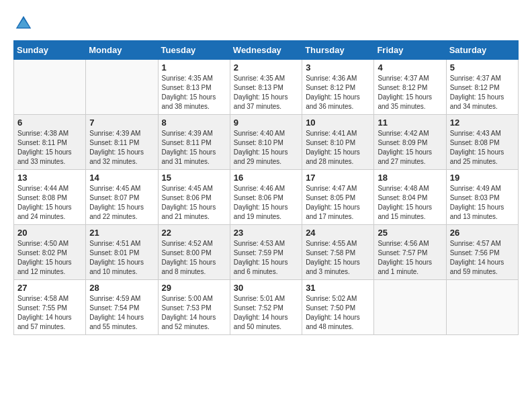 The image size is (532, 411). I want to click on day-info: Sunrise: 5:00 AM Sunset: 7:53 PM Dayligh…, so click(194, 313).